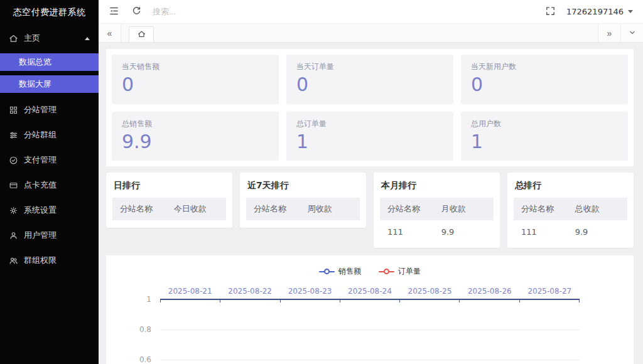 This screenshot has width=643, height=364. I want to click on ranking-card-month: 本月排行 分站名称 月收款 111 9.9, so click(437, 210).